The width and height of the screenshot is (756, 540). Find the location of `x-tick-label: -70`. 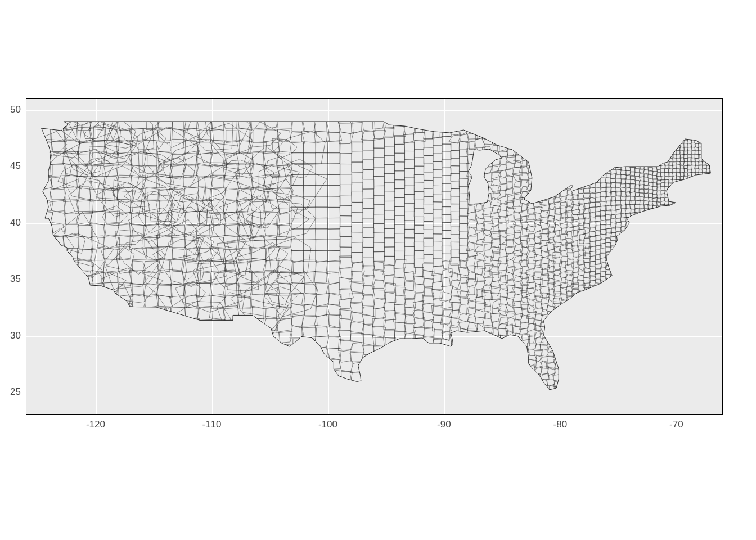

x-tick-label: -70 is located at coordinates (676, 425).